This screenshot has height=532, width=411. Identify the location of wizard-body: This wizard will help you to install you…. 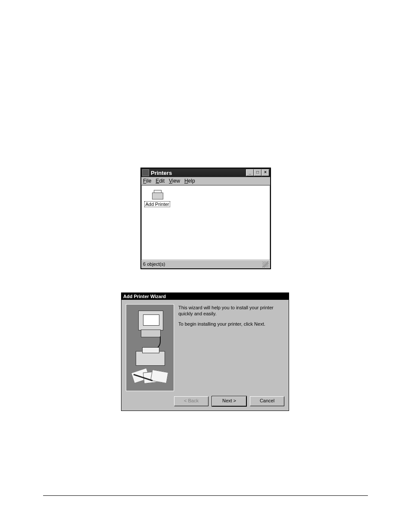
(205, 347).